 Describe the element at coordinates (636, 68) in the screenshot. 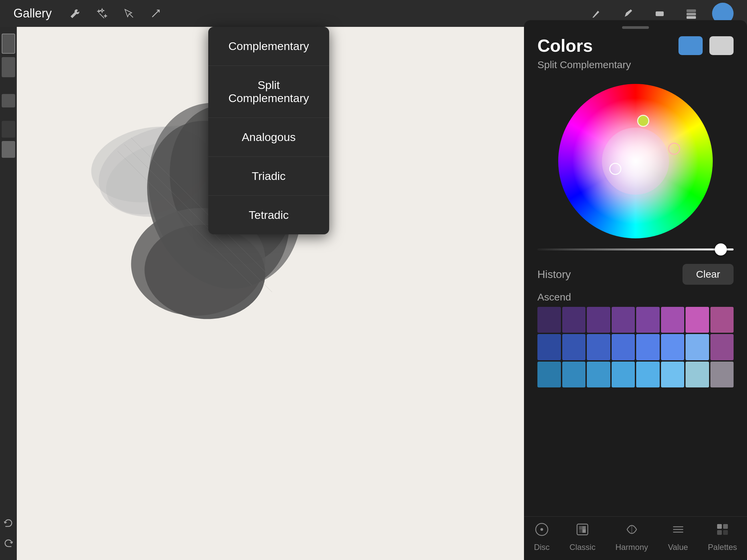

I see `panel-subtitle: Split Complementary` at that location.